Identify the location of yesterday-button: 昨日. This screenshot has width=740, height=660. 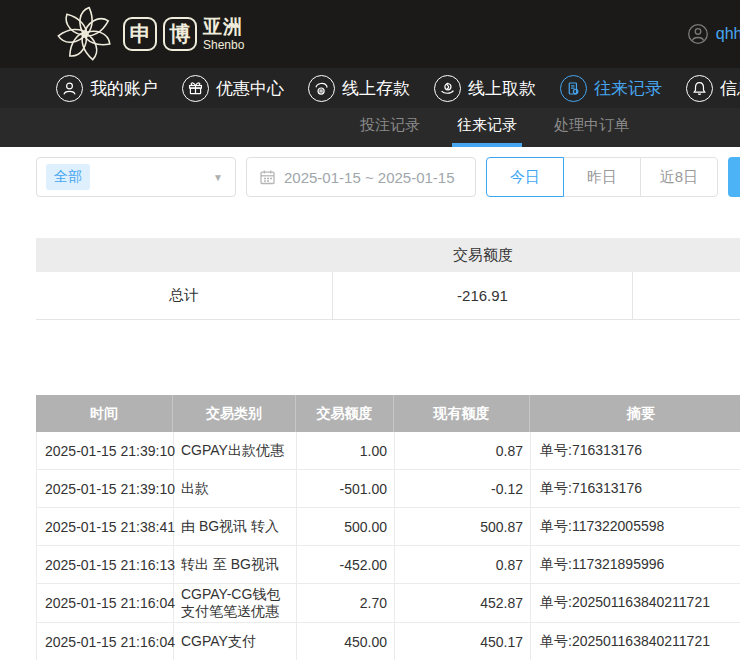
(602, 177).